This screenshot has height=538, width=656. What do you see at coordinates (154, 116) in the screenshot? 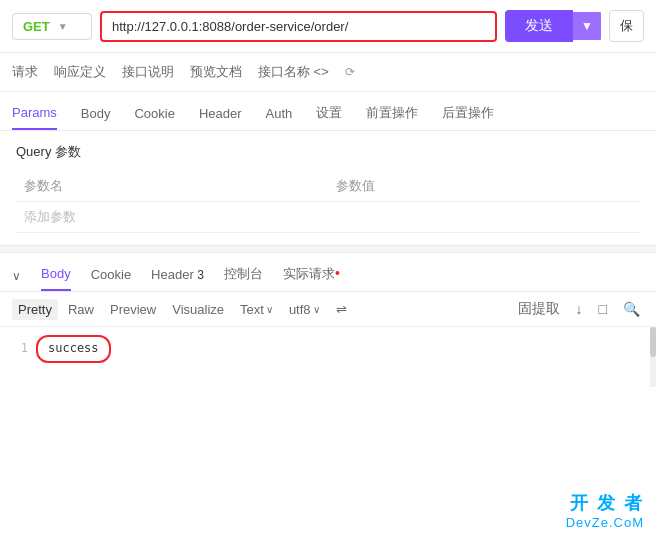
I see `tab-cookie: Cookie` at bounding box center [154, 116].